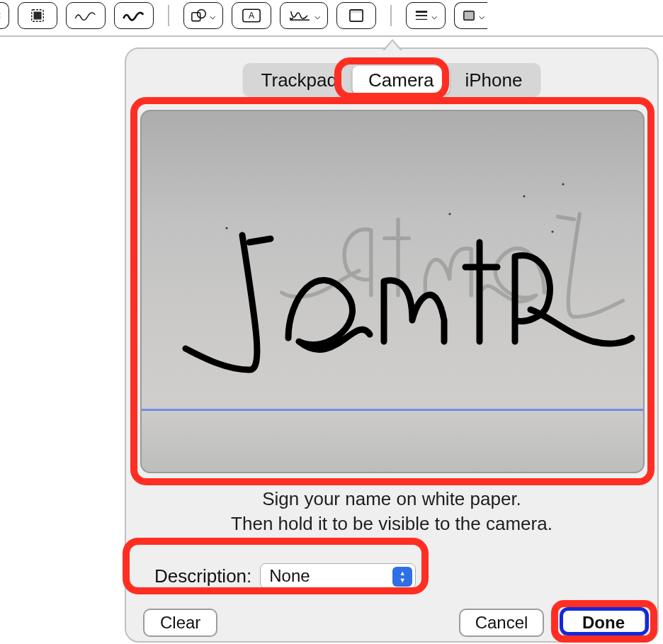  I want to click on description-select-value: None, so click(289, 576).